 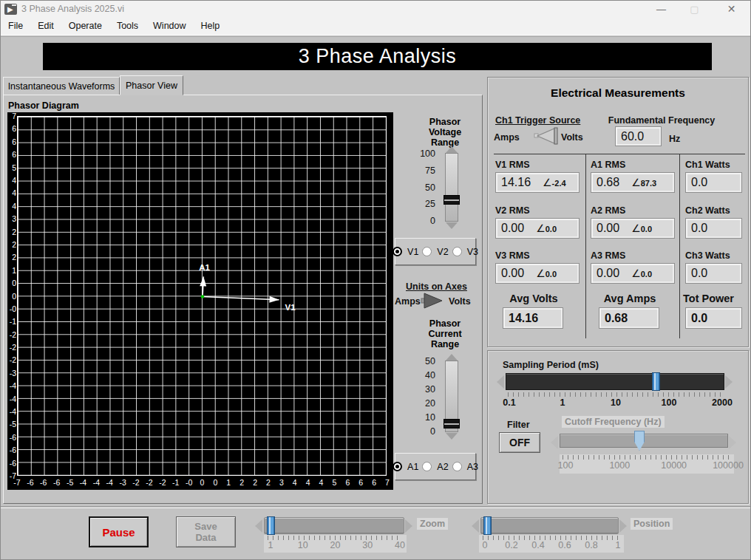 I want to click on avg-amps-label: Avg Amps, so click(x=630, y=298).